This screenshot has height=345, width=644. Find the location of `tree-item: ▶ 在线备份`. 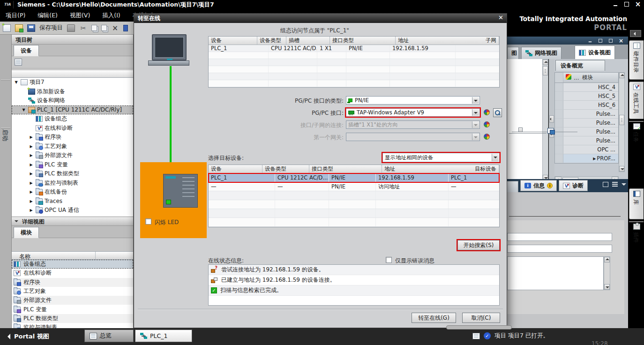

tree-item: ▶ 在线备份 is located at coordinates (72, 192).